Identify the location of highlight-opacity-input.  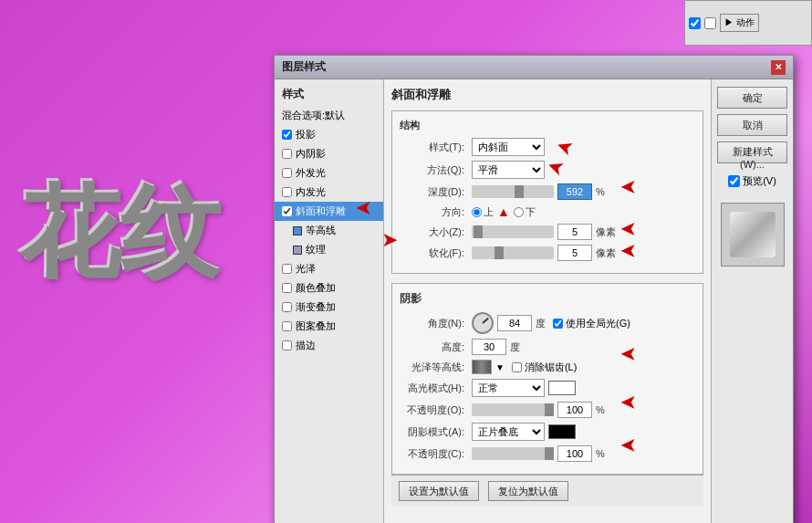
(575, 410).